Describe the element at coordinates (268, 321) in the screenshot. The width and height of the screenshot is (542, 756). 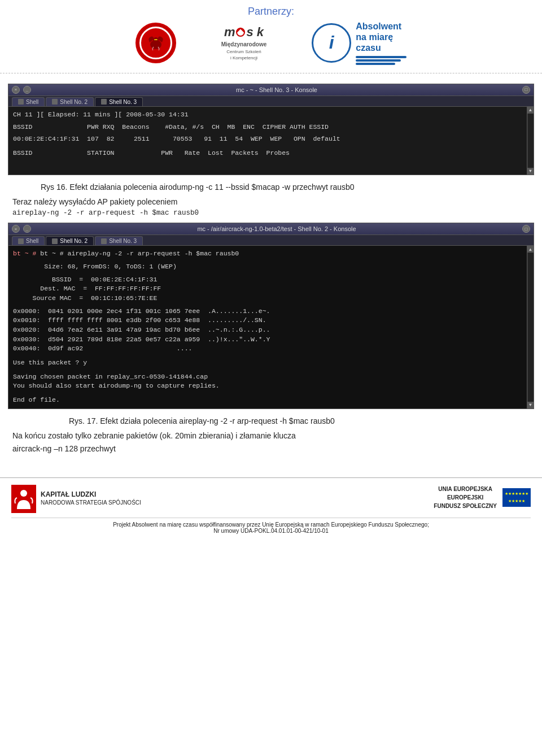
I see `t2-hex2: 0x0010: ffff ffff ffff 8001 e3db 2f00 c6…` at that location.